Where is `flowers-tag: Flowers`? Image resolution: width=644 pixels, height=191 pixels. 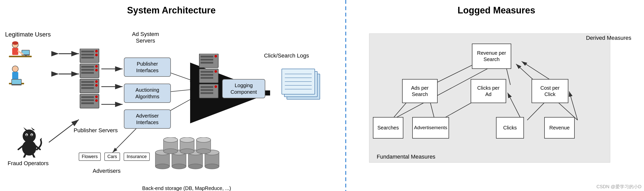 flowers-tag: Flowers is located at coordinates (90, 157).